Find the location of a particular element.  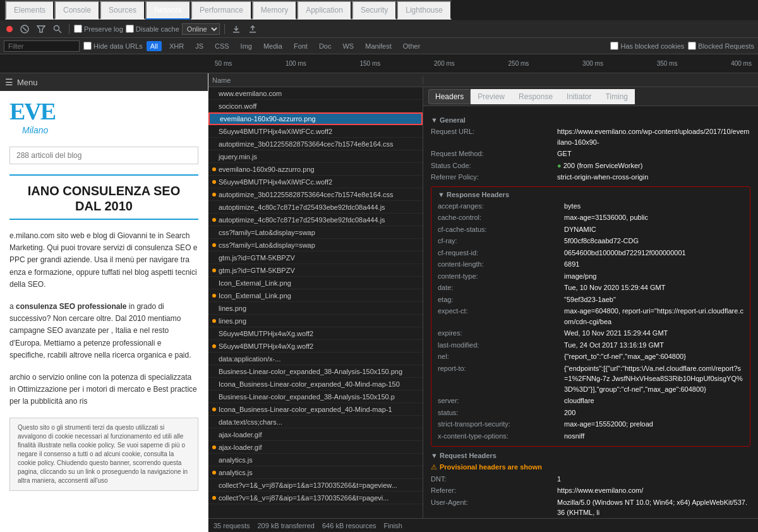

rh-key: cf-cache-status: is located at coordinates (501, 230).